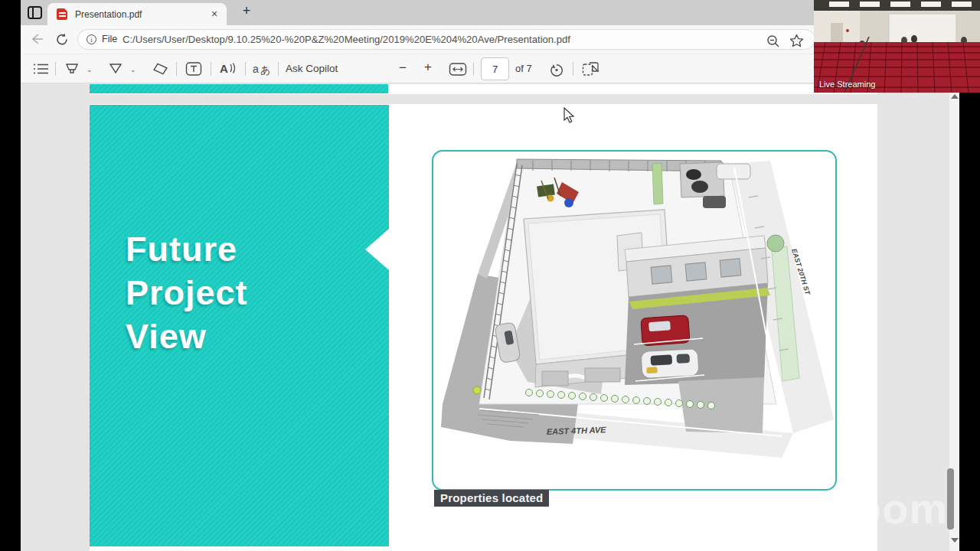 The image size is (980, 551). What do you see at coordinates (773, 41) in the screenshot?
I see `zoom-out-icon` at bounding box center [773, 41].